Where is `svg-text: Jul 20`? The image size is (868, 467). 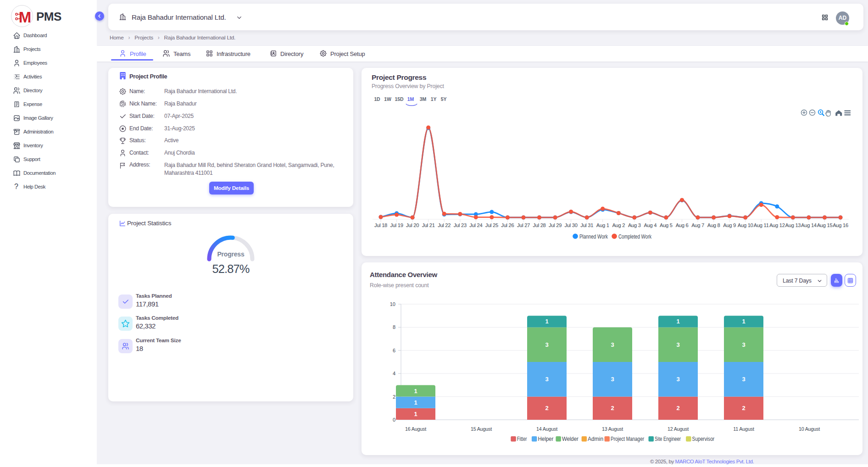 svg-text: Jul 20 is located at coordinates (412, 225).